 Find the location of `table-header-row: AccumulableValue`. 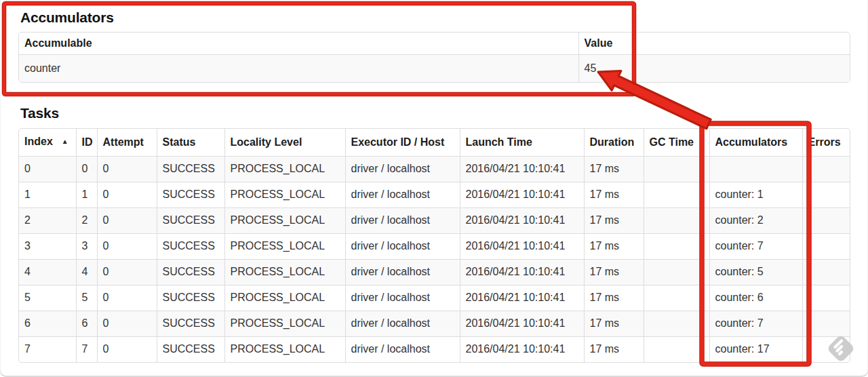

table-header-row: AccumulableValue is located at coordinates (434, 43).